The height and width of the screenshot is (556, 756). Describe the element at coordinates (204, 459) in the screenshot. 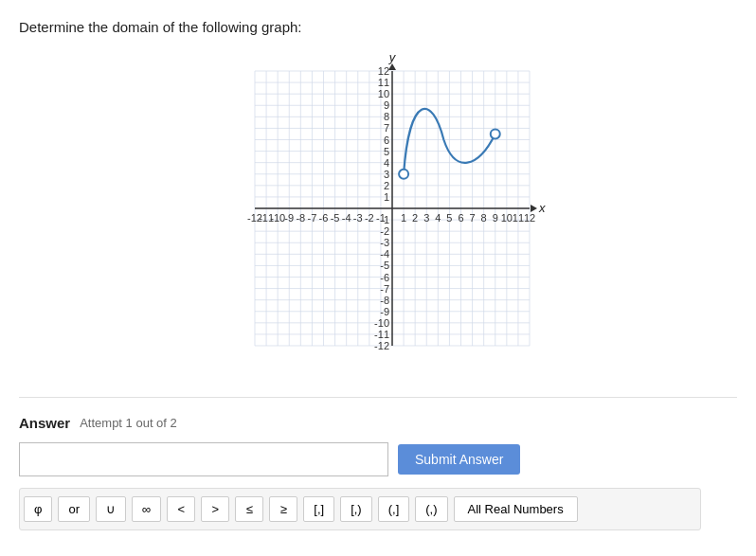

I see `answer-input` at that location.